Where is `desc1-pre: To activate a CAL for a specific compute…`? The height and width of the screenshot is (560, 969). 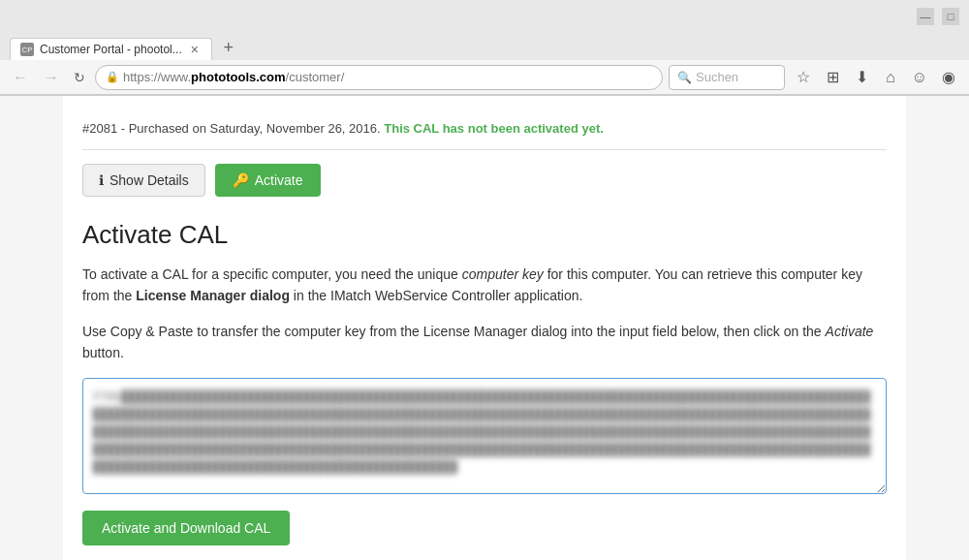 desc1-pre: To activate a CAL for a specific compute… is located at coordinates (272, 274).